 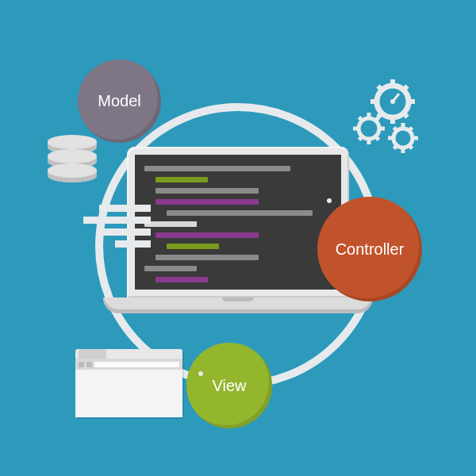 I want to click on model-label: Model, so click(x=119, y=102).